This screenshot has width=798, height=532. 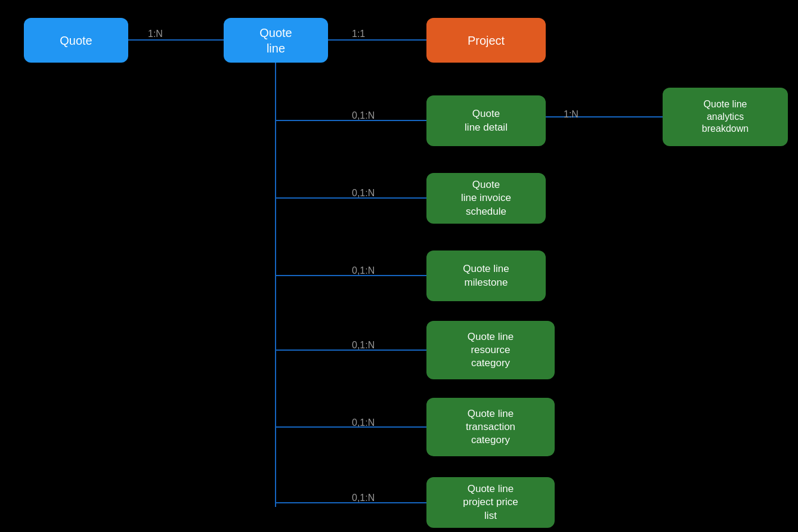 I want to click on quote-line-node: Quoteline, so click(x=276, y=41).